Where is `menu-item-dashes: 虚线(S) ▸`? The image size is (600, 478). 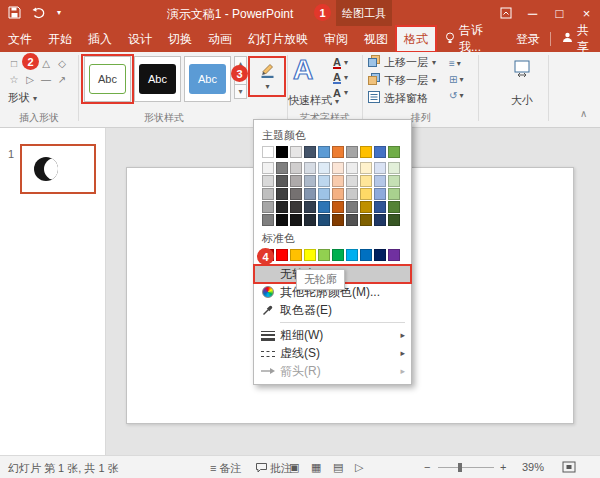
menu-item-dashes: 虚线(S) ▸ is located at coordinates (332, 353).